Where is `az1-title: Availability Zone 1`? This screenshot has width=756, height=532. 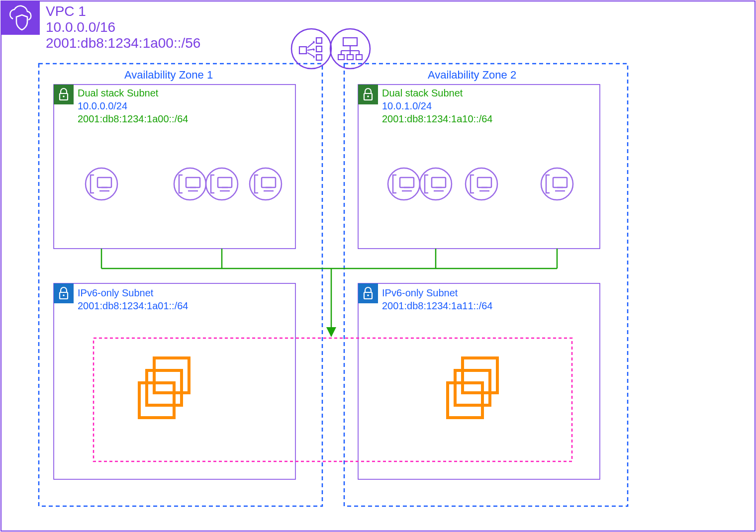
az1-title: Availability Zone 1 is located at coordinates (169, 75).